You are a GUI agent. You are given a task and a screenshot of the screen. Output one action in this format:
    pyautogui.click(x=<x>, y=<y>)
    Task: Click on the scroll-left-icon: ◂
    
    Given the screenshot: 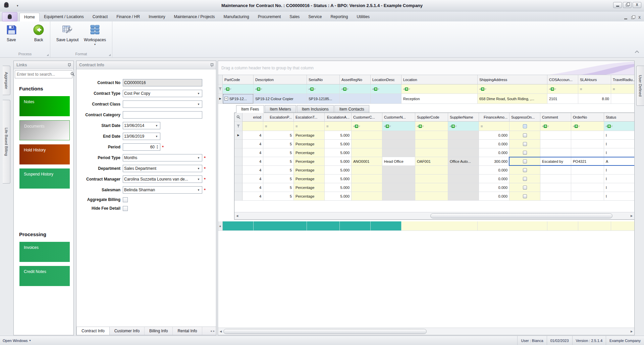 What is the action you would take?
    pyautogui.click(x=211, y=331)
    